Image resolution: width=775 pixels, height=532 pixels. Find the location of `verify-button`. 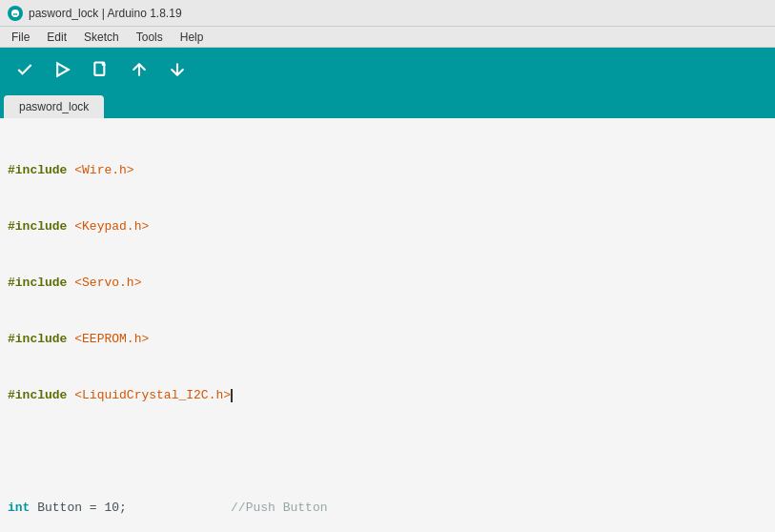

verify-button is located at coordinates (25, 70).